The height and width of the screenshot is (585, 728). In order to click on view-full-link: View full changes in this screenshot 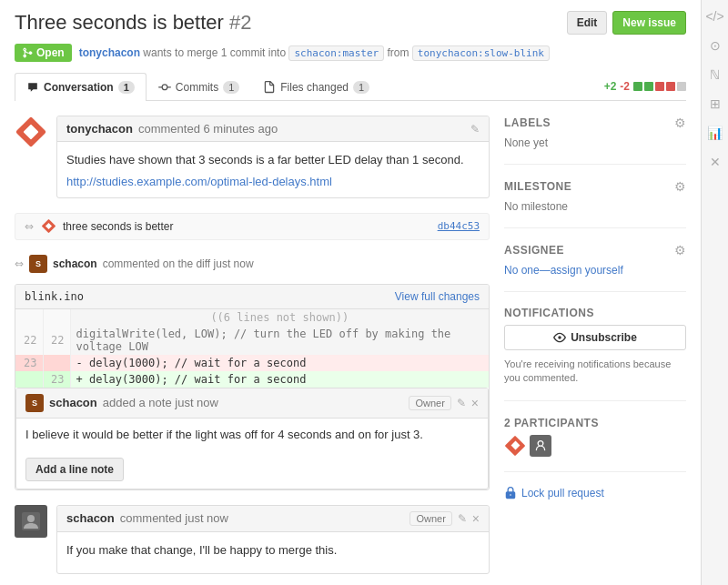, I will do `click(437, 297)`.